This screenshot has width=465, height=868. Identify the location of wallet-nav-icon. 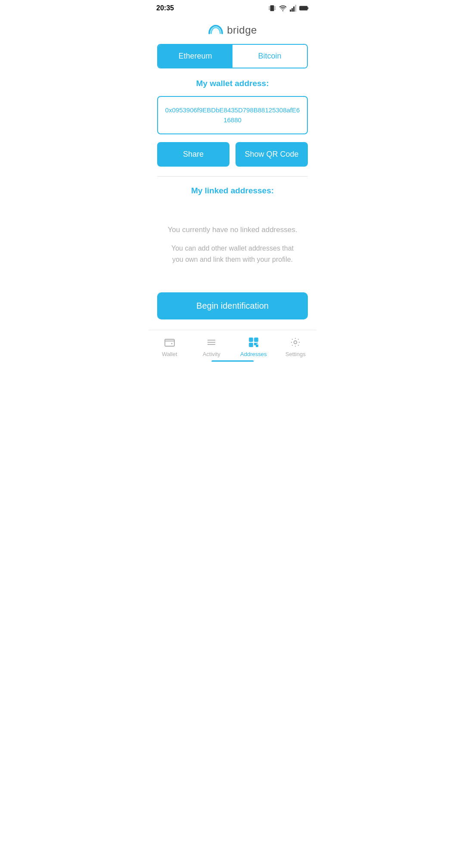
(170, 342).